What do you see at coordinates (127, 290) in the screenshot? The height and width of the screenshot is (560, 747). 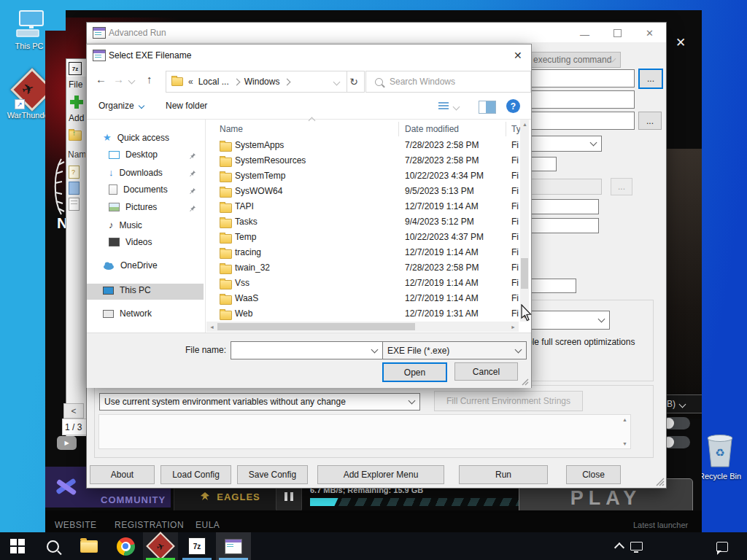 I see `sidebar-item-this-pc: This PC` at bounding box center [127, 290].